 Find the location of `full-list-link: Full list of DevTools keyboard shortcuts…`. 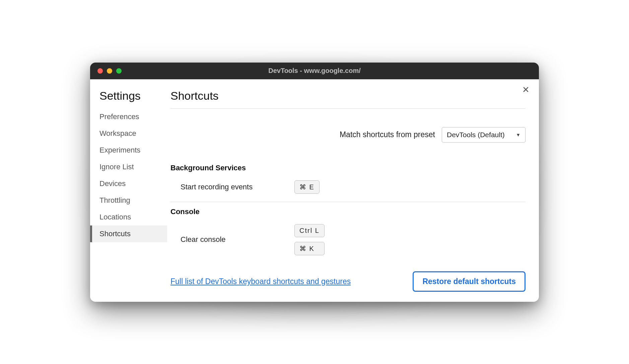

full-list-link: Full list of DevTools keyboard shortcuts… is located at coordinates (261, 282).